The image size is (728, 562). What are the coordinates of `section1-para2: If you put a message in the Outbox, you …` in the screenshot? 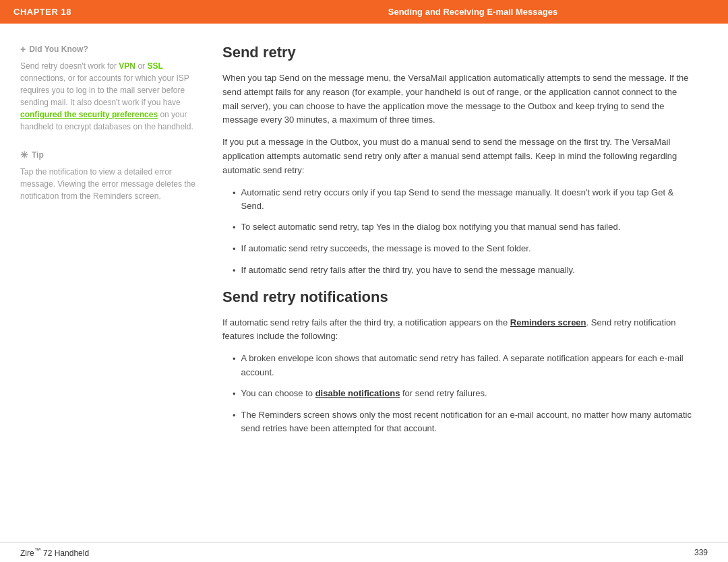 It's located at (458, 156).